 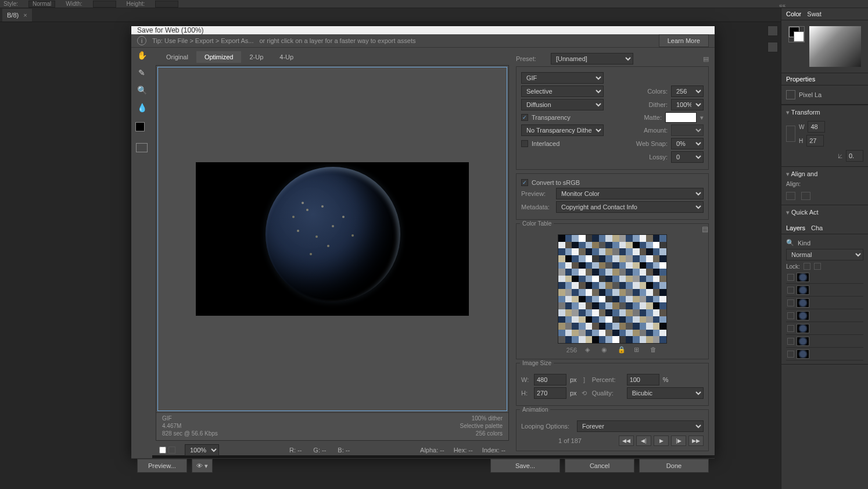 I want to click on width-field, so click(x=105, y=4).